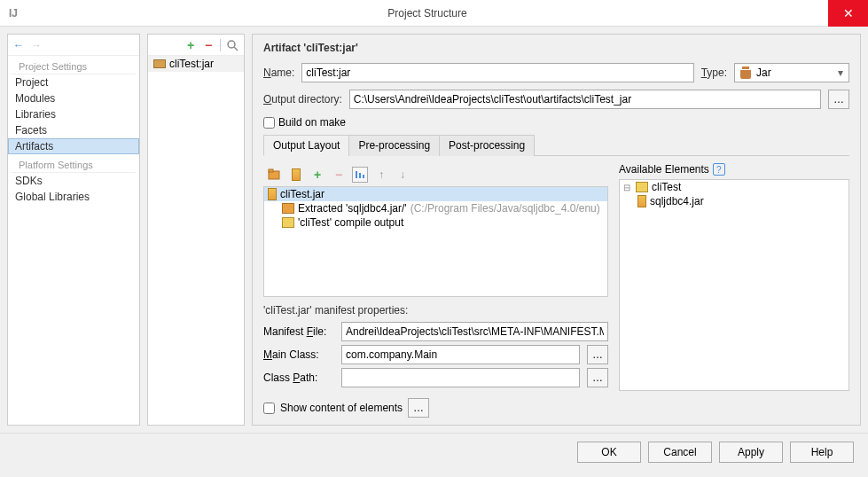 The width and height of the screenshot is (868, 477). I want to click on app-icon: IJ, so click(13, 13).